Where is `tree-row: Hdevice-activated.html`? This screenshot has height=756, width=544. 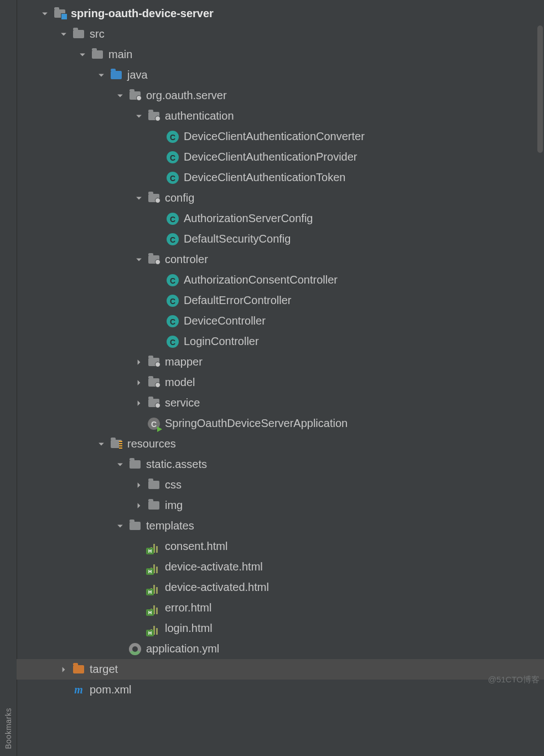
tree-row: Hdevice-activated.html is located at coordinates (280, 587).